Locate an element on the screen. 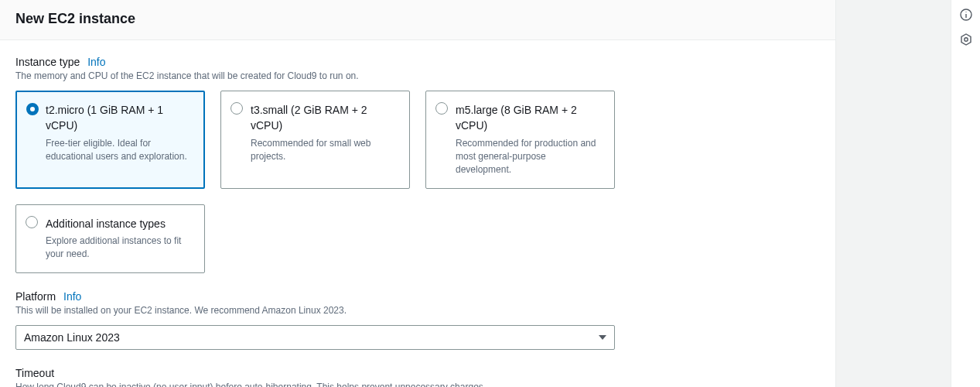 This screenshot has height=387, width=980. platform-info-link: Info is located at coordinates (73, 296).